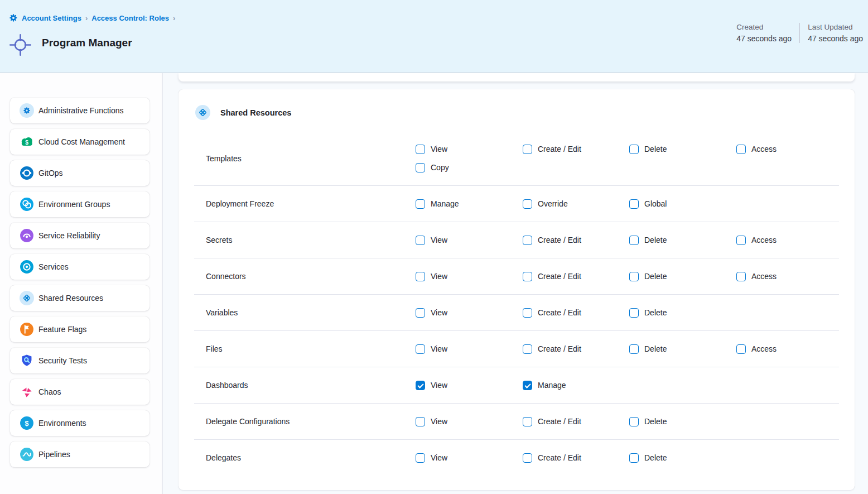 This screenshot has width=868, height=494. Describe the element at coordinates (576, 149) in the screenshot. I see `permission-templates-create-edit: Create / Edit` at that location.